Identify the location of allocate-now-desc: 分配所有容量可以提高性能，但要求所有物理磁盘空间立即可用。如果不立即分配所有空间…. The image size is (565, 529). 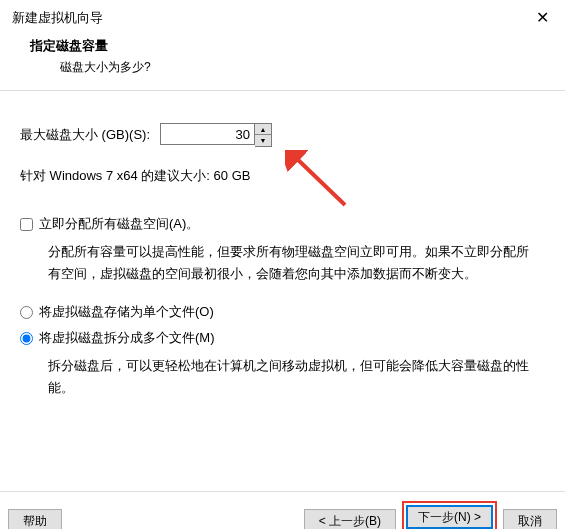
(282, 263).